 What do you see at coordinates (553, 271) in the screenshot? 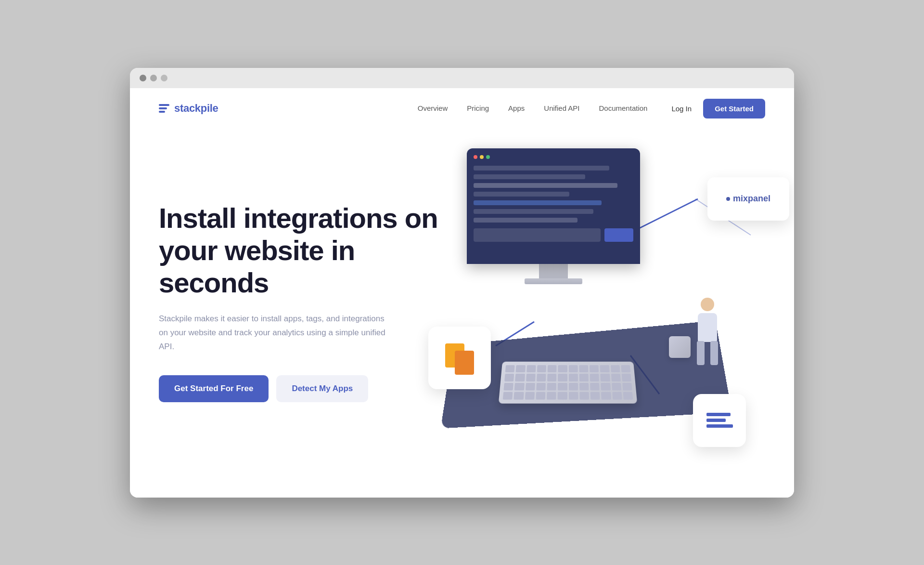
I see `monitor-stand` at bounding box center [553, 271].